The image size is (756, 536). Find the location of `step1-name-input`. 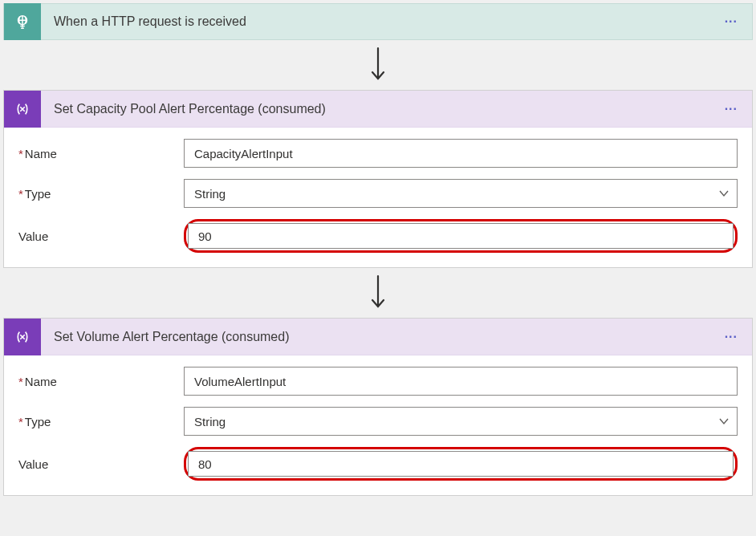

step1-name-input is located at coordinates (461, 153).